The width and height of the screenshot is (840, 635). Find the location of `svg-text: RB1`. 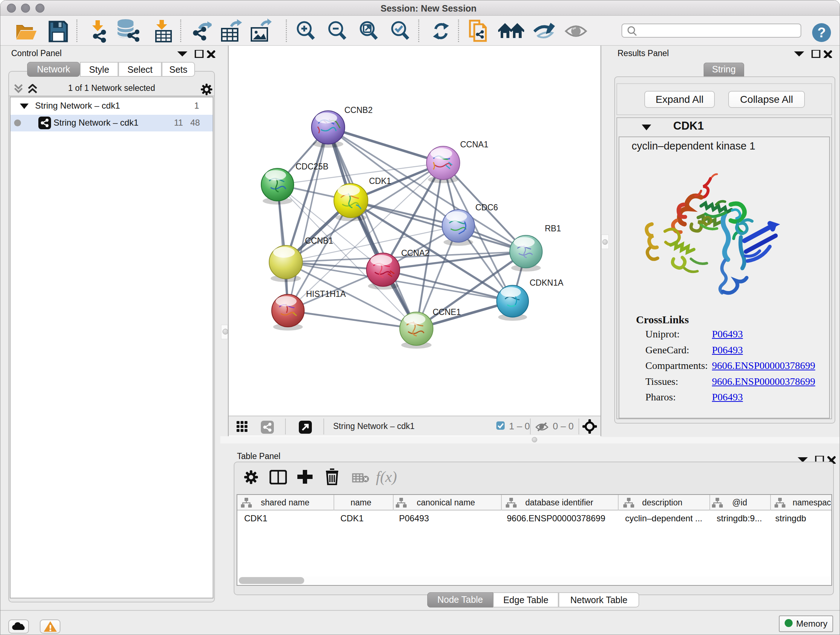

svg-text: RB1 is located at coordinates (553, 229).